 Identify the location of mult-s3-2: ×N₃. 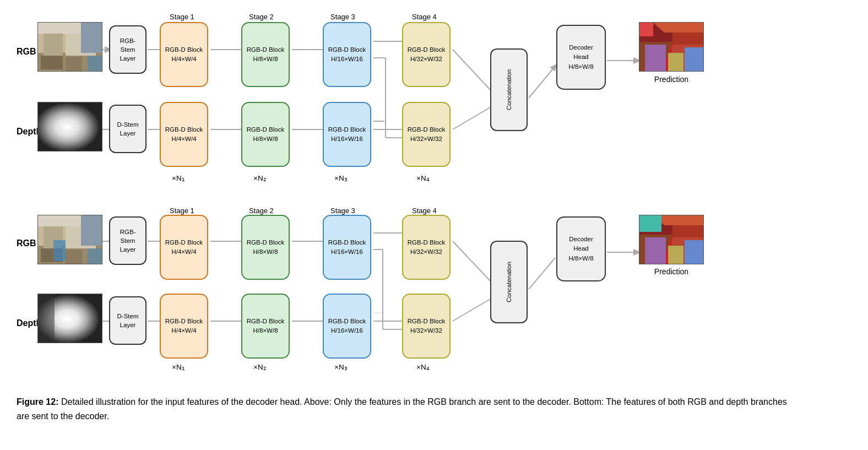
(341, 367).